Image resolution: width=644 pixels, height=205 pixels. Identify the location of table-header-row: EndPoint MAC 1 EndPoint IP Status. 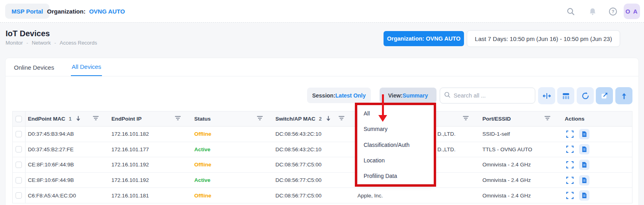
(323, 119).